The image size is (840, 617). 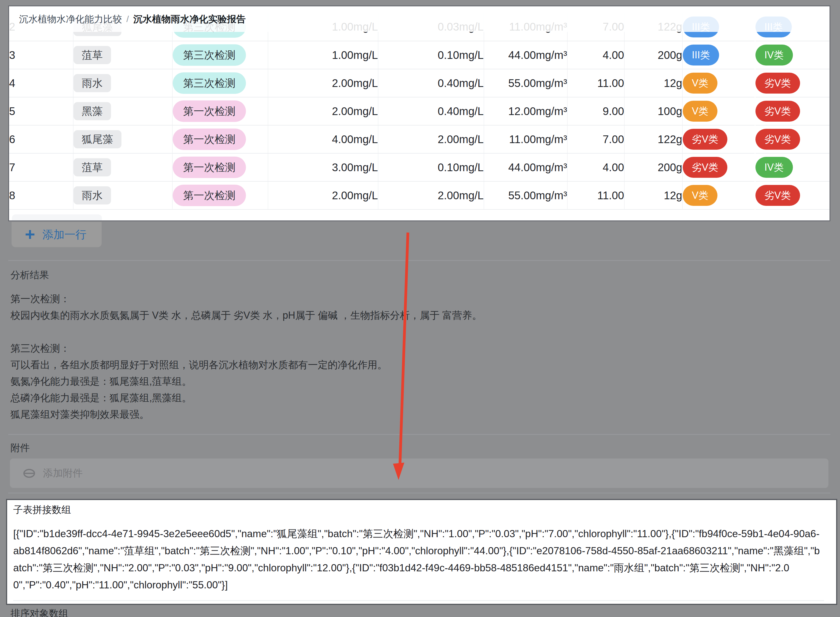 What do you see at coordinates (596, 111) in the screenshot?
I see `ph-value: 9.00` at bounding box center [596, 111].